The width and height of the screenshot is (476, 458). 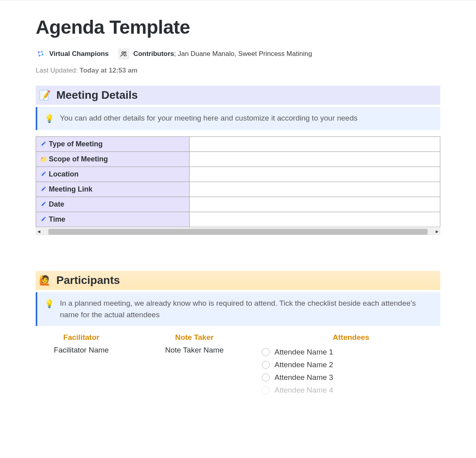 What do you see at coordinates (351, 371) in the screenshot?
I see `attendees-list: Attendee Name 1Attendee Name 2Attendee N…` at bounding box center [351, 371].